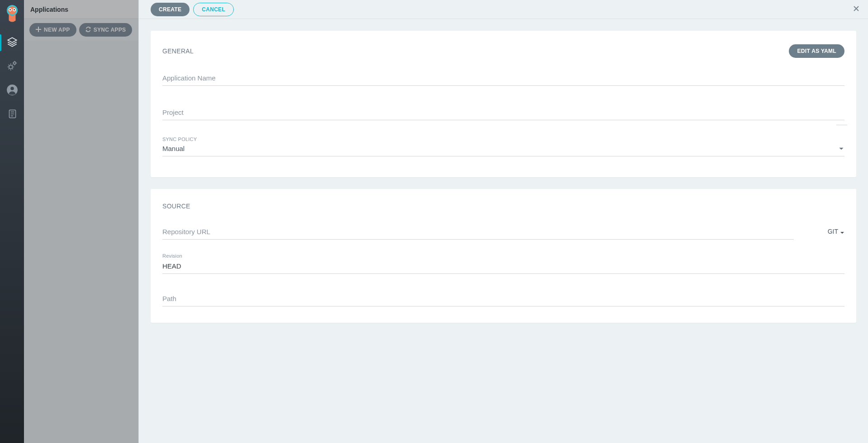 This screenshot has height=443, width=868. I want to click on revision-label: Revision, so click(503, 256).